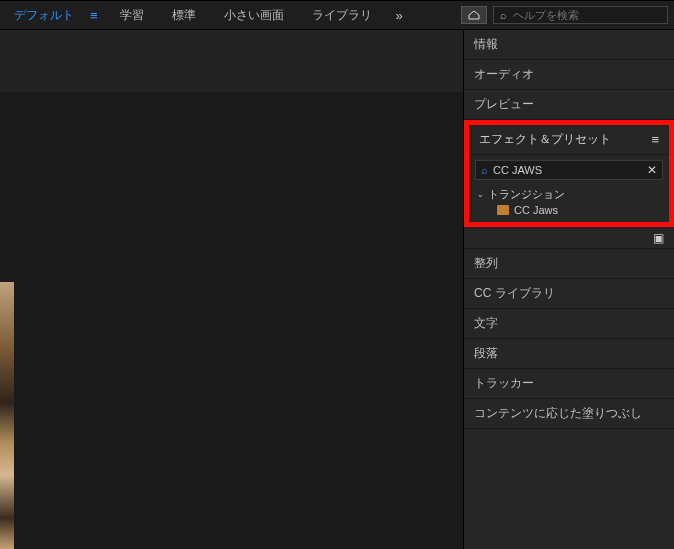 Image resolution: width=674 pixels, height=549 pixels. Describe the element at coordinates (97, 16) in the screenshot. I see `workspace-menu-icon: ≡` at that location.